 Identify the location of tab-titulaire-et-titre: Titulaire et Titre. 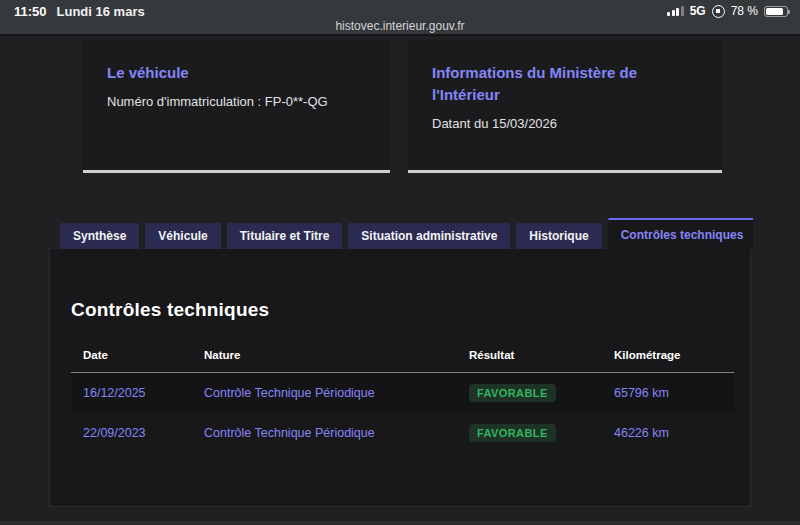
(285, 236).